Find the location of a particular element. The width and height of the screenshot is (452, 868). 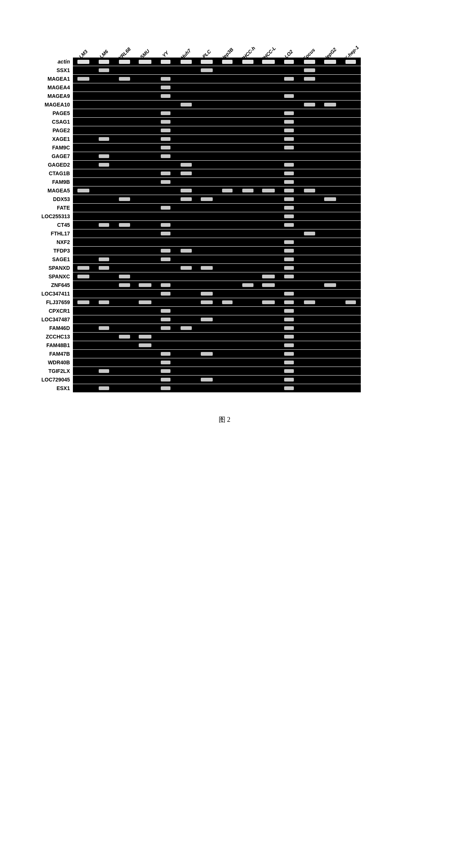

gel-cell-ZCCHC13-YY is located at coordinates (165, 337).